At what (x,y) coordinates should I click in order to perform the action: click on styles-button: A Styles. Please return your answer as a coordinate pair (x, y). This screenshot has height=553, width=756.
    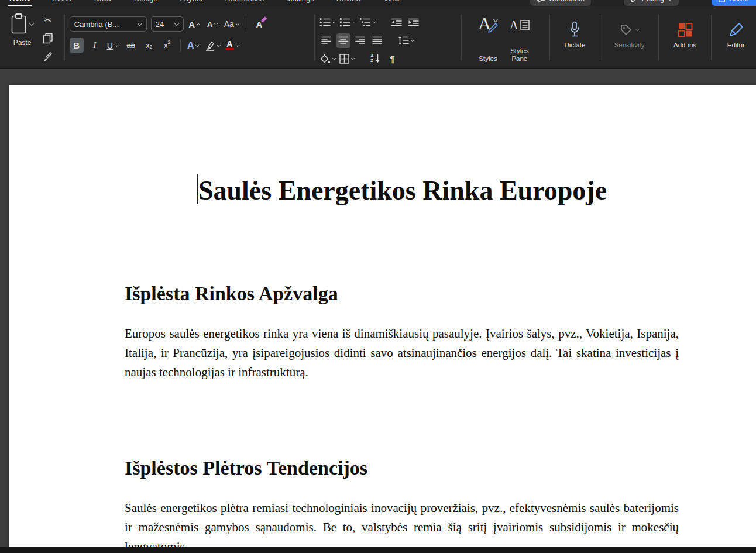
    Looking at the image, I should click on (488, 39).